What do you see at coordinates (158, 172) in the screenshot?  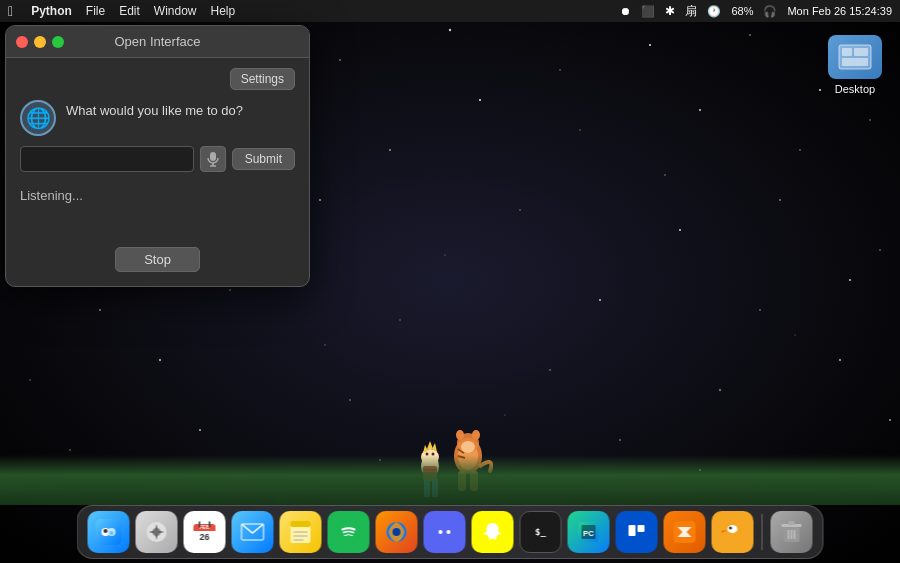 I see `dialog-content: Settings 🌐 What would you like me to do?…` at bounding box center [158, 172].